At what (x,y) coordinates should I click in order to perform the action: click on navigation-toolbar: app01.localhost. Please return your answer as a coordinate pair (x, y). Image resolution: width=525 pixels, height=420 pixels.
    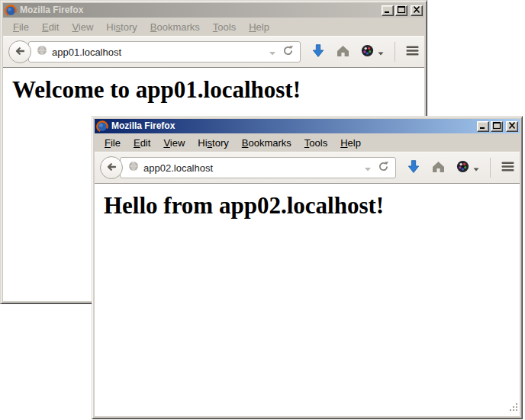
    Looking at the image, I should click on (214, 52).